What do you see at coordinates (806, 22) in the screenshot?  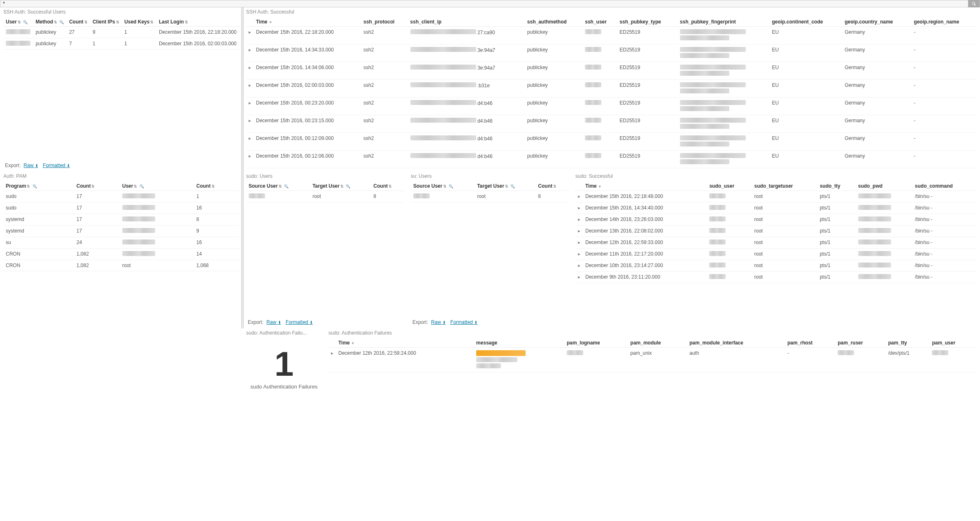 I see `col-cc: geoip.continent_code` at bounding box center [806, 22].